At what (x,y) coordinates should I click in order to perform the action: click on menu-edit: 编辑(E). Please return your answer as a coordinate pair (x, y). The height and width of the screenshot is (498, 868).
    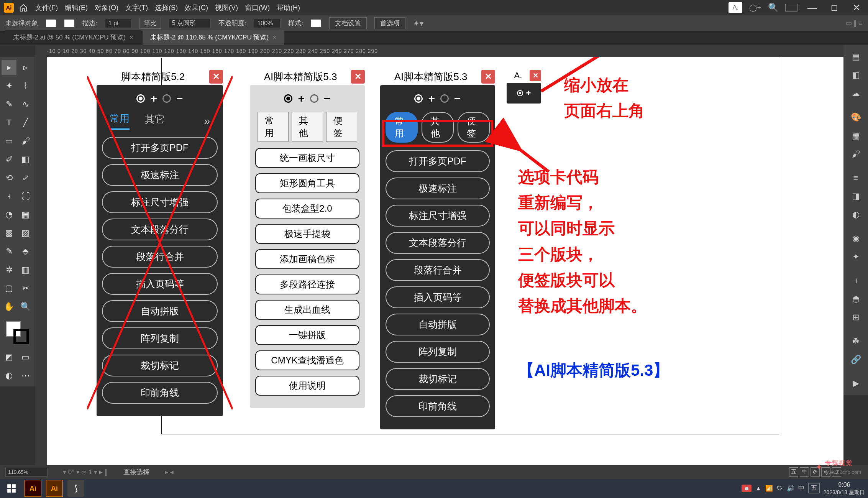
    Looking at the image, I should click on (76, 8).